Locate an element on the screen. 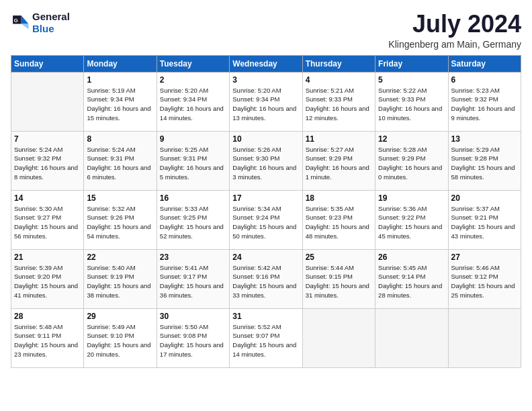 The height and width of the screenshot is (411, 532). day-cell: 1Sunrise: 5:19 AMSunset: 9:34 PMDaylight… is located at coordinates (120, 101).